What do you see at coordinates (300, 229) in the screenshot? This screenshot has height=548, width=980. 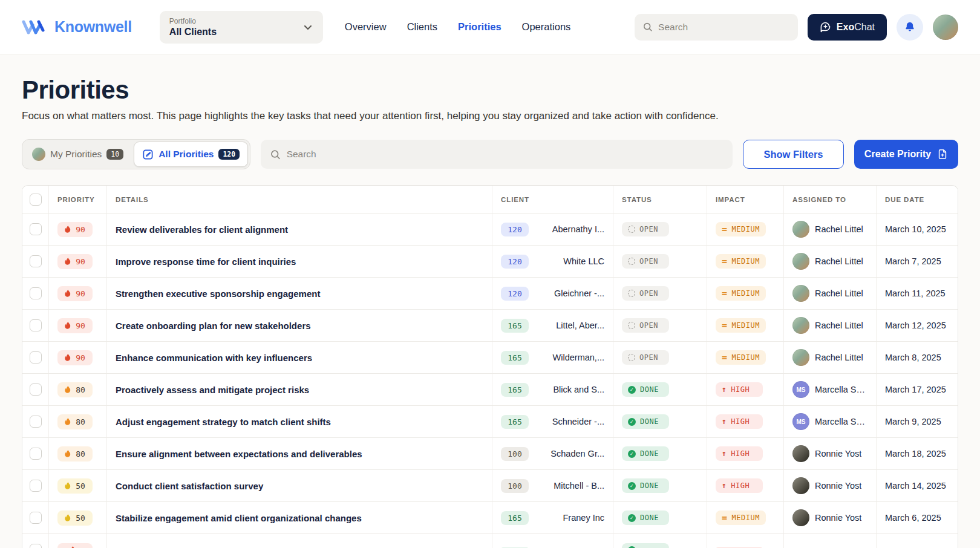 I see `priority-details: Review deliverables for client alignment` at bounding box center [300, 229].